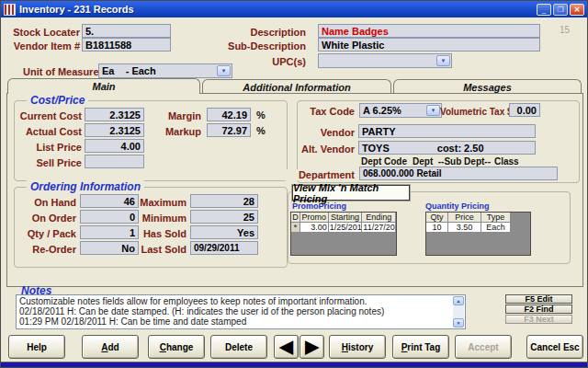 Image resolution: width=588 pixels, height=368 pixels. Describe the element at coordinates (461, 148) in the screenshot. I see `alt-vendor-cost: cost: 2.50` at that location.